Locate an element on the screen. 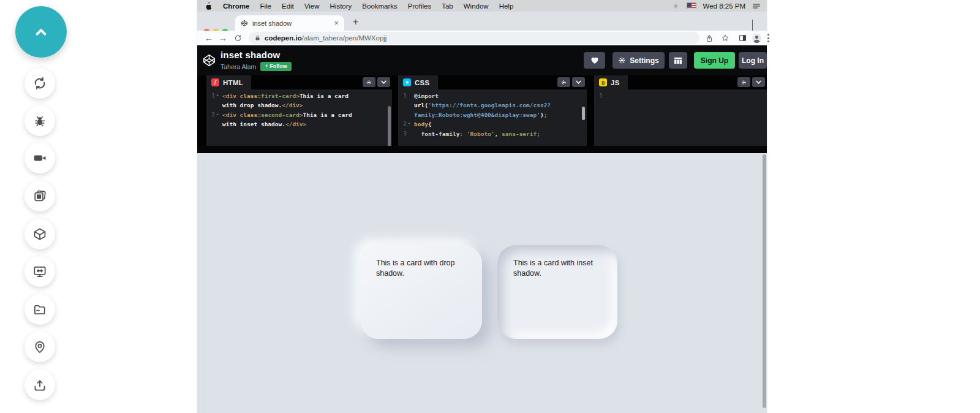 The height and width of the screenshot is (413, 980). upload-button is located at coordinates (40, 385).